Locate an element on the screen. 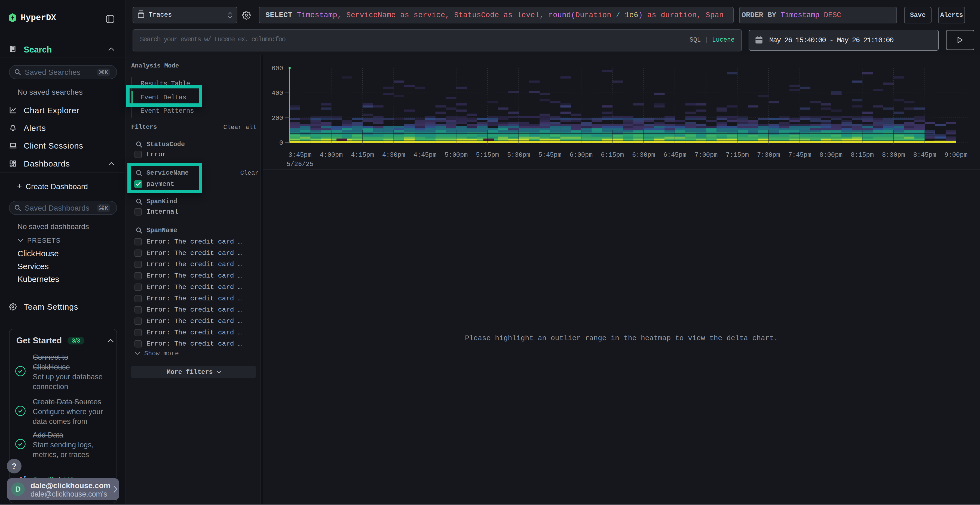 The height and width of the screenshot is (505, 980). svg-text: 5:15pm is located at coordinates (488, 155).